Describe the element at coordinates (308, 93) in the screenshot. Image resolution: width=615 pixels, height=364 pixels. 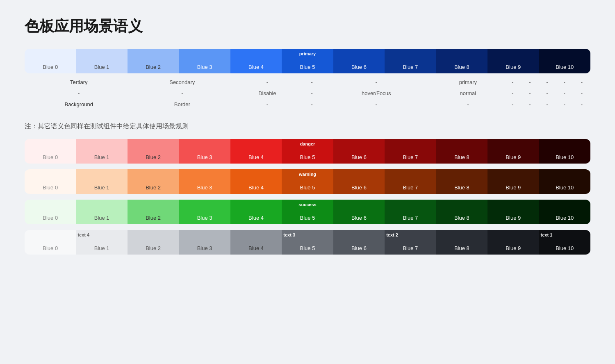
I see `semantics-table: TertiarySecondary---primary-------Disabl…` at that location.